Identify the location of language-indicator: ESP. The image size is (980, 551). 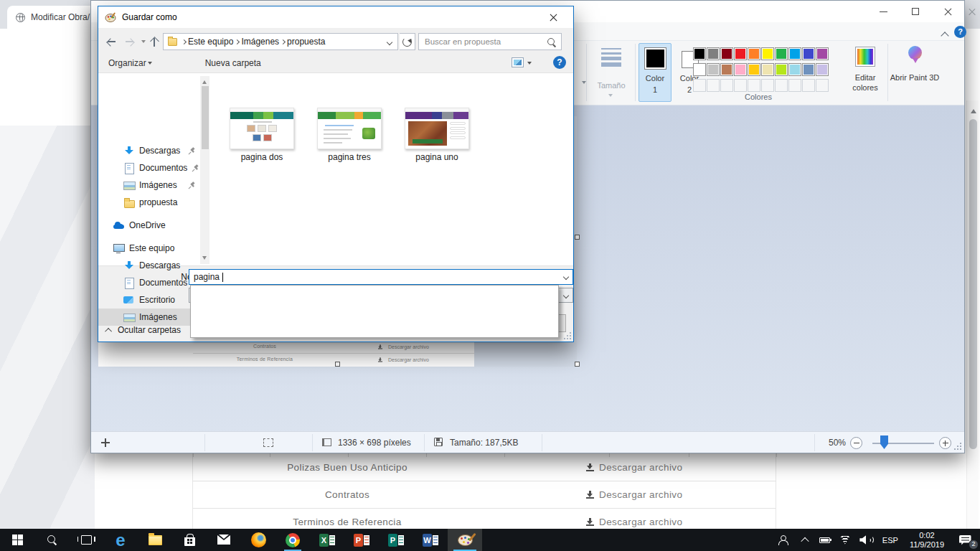
(890, 540).